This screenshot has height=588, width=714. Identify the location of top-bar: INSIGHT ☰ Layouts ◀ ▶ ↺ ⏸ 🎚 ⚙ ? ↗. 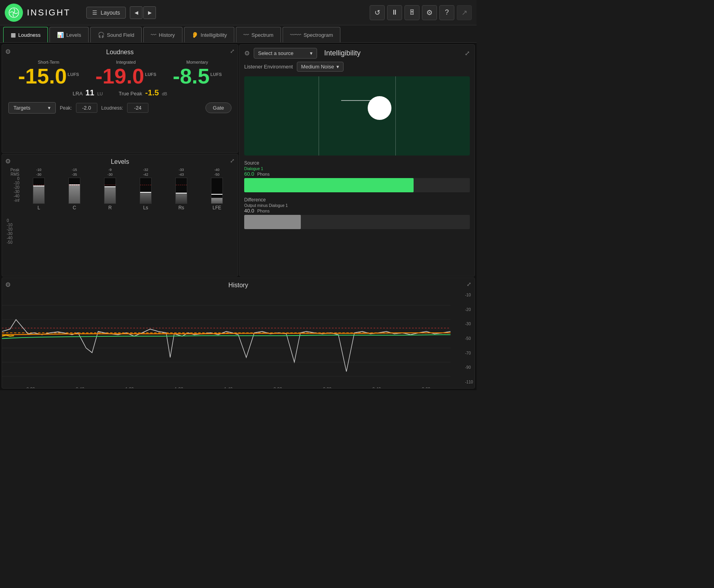
(238, 13).